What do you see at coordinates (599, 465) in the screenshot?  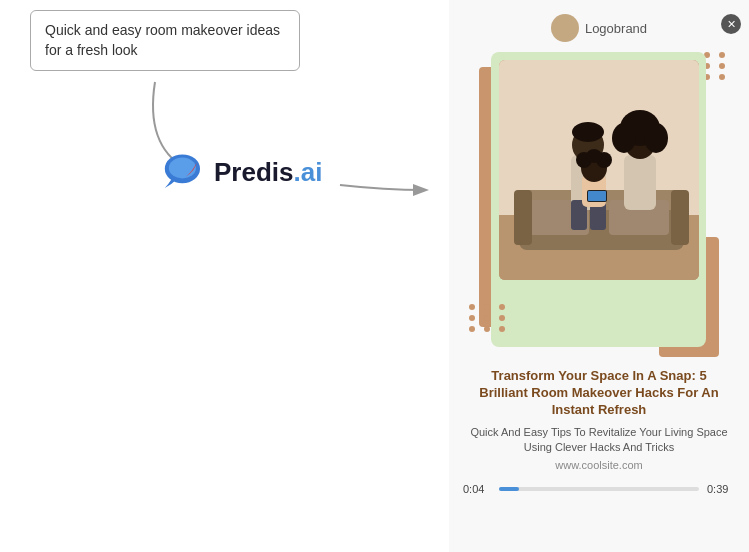 I see `card-url: www.coolsite.com` at bounding box center [599, 465].